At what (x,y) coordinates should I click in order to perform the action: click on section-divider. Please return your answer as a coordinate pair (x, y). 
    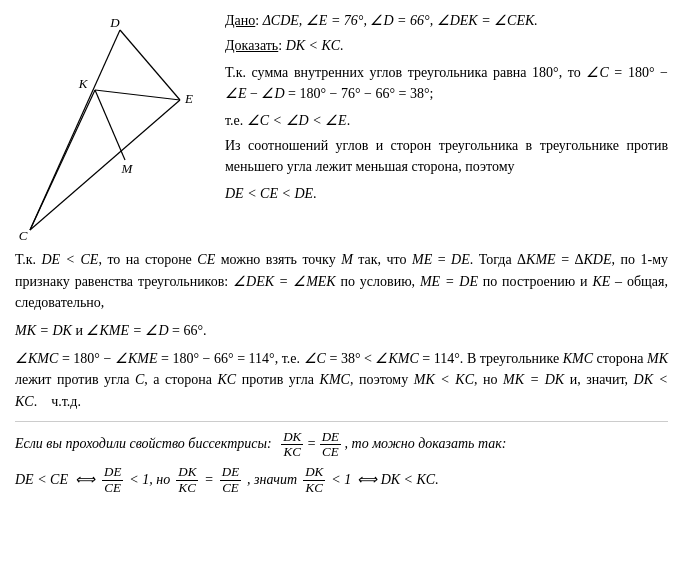
    Looking at the image, I should click on (342, 422).